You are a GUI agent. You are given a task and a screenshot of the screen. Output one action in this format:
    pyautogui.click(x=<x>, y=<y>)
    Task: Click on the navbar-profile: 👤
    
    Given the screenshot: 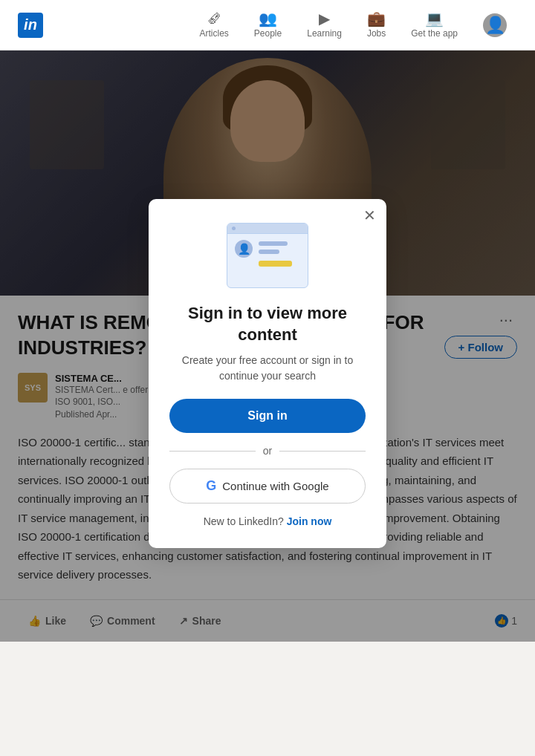 What is the action you would take?
    pyautogui.click(x=495, y=25)
    